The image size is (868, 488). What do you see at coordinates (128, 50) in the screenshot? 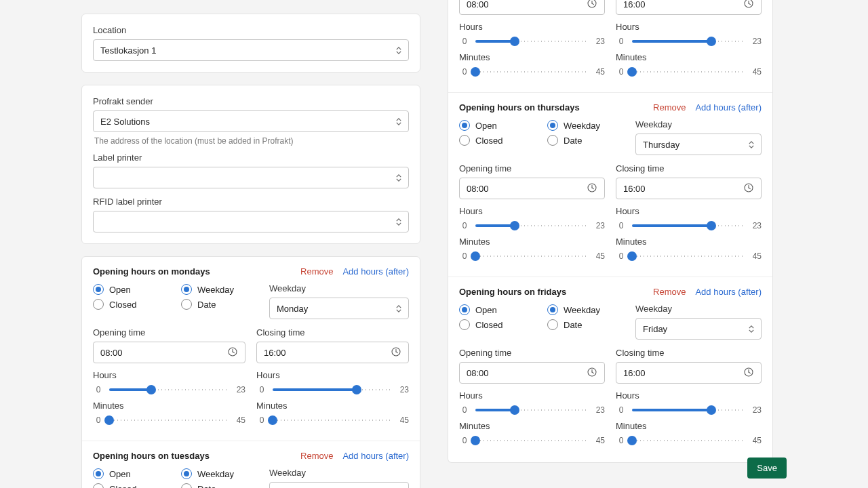
I see `location-value: Testlokasjon 1` at bounding box center [128, 50].